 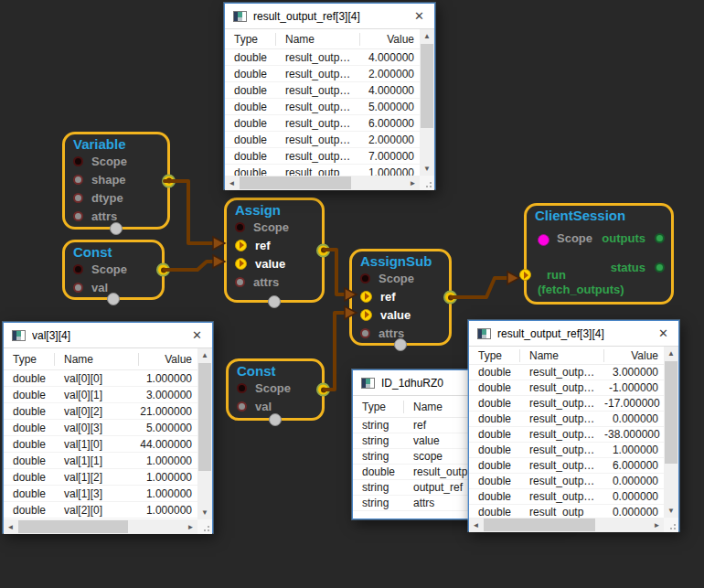 What do you see at coordinates (275, 390) in the screenshot?
I see `node-const-2: Const Scope val` at bounding box center [275, 390].